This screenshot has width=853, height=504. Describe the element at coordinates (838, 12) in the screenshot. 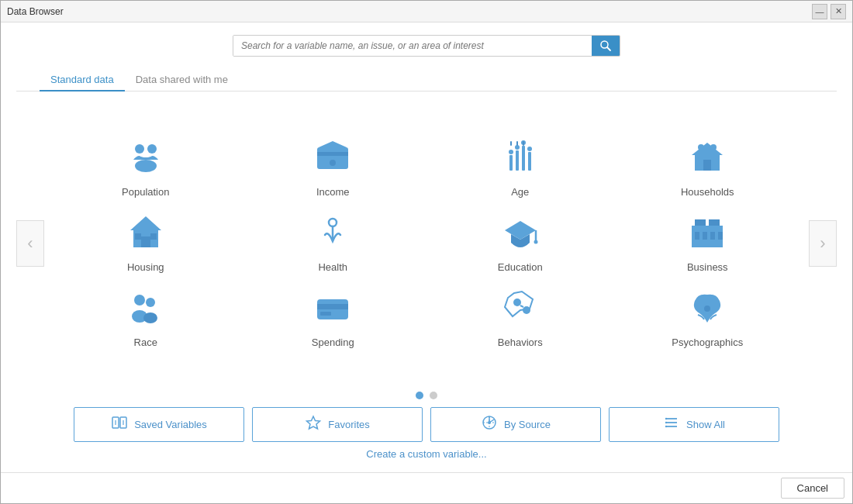

I see `close-button: ✕` at that location.